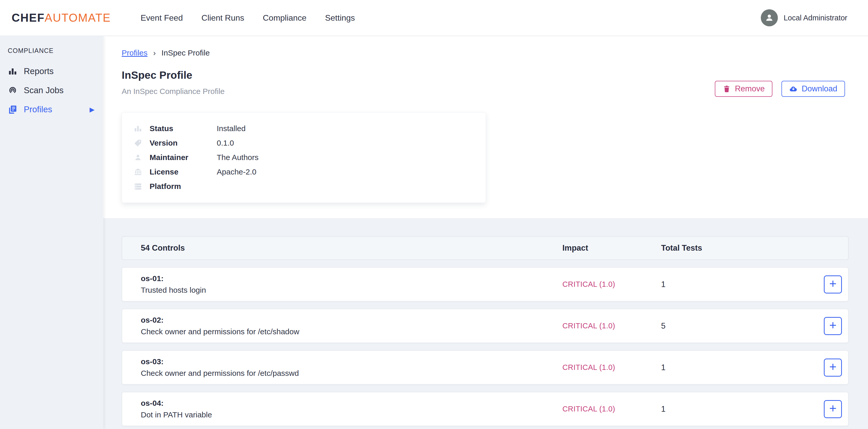 Image resolution: width=868 pixels, height=429 pixels. What do you see at coordinates (309, 187) in the screenshot?
I see `detail-row-platform: Platform` at bounding box center [309, 187].